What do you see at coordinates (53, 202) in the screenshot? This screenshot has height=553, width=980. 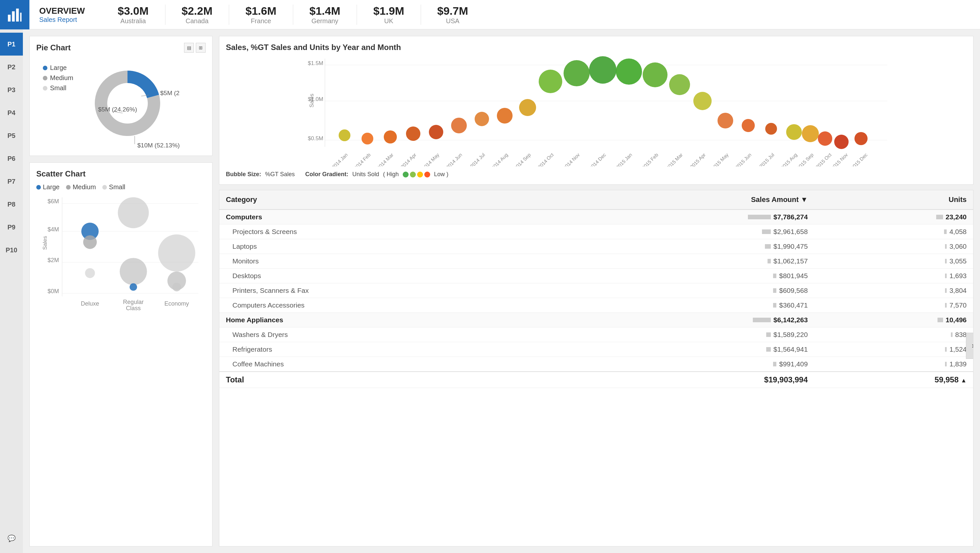 I see `svg-text: $6M` at bounding box center [53, 202].